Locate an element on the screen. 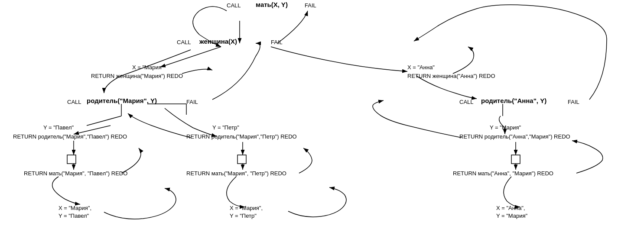 The image size is (644, 245). return-roditel-maria-pavel: RETURN родитель("Мария","Павел") REDO is located at coordinates (70, 137).